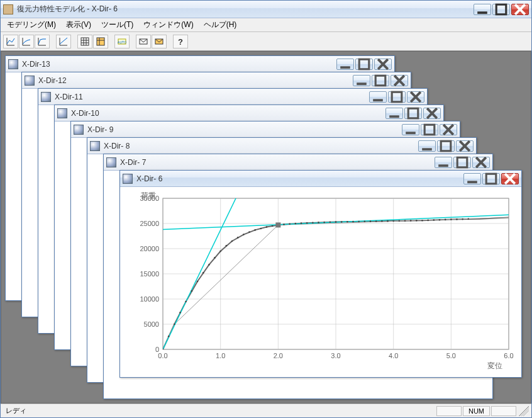  What do you see at coordinates (266, 410) in the screenshot?
I see `statusbar: レディ NUM` at bounding box center [266, 410].